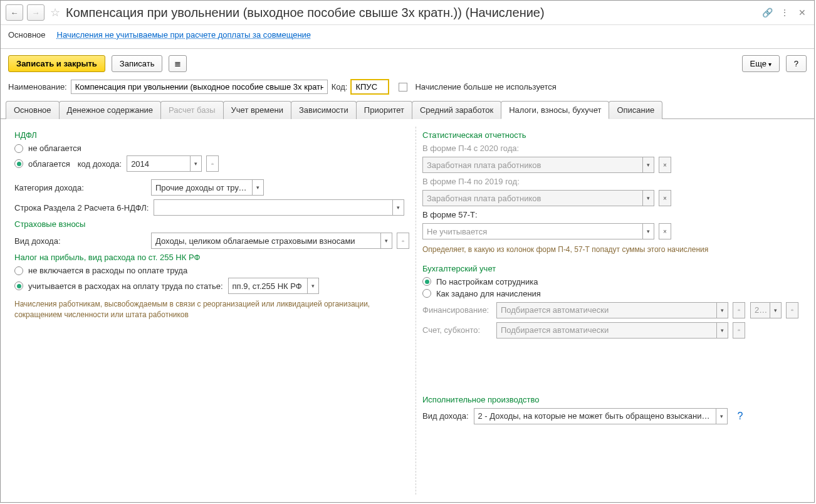  I want to click on code-label: Код:, so click(340, 87).